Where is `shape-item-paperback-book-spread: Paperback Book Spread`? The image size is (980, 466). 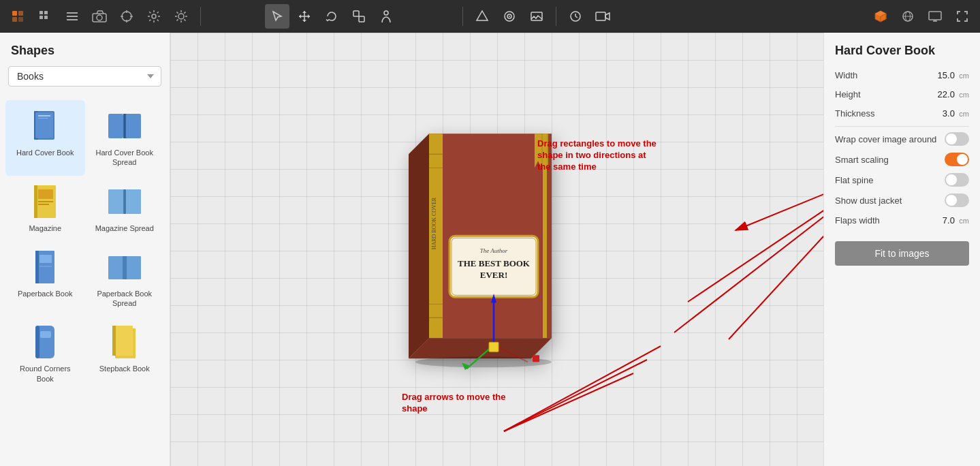 shape-item-paperback-book-spread: Paperback Book Spread is located at coordinates (125, 279).